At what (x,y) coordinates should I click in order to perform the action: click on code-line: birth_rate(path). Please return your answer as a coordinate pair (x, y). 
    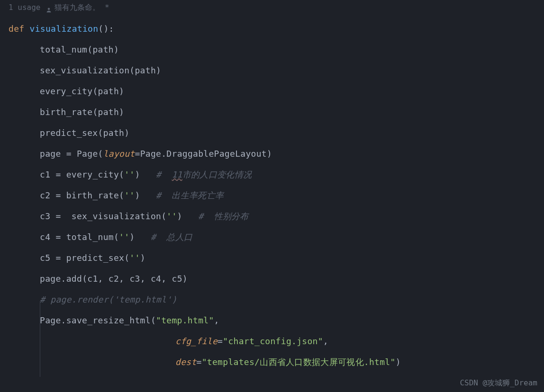
    Looking at the image, I should click on (272, 112).